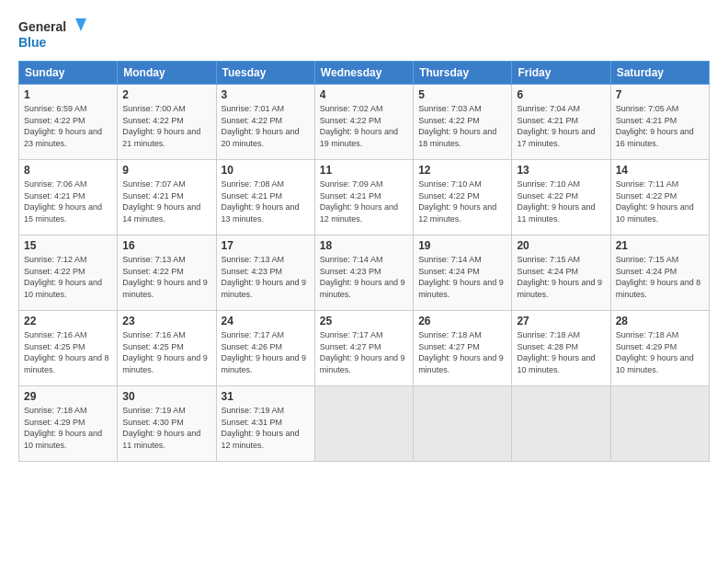  Describe the element at coordinates (364, 321) in the screenshot. I see `day-number: 25` at that location.